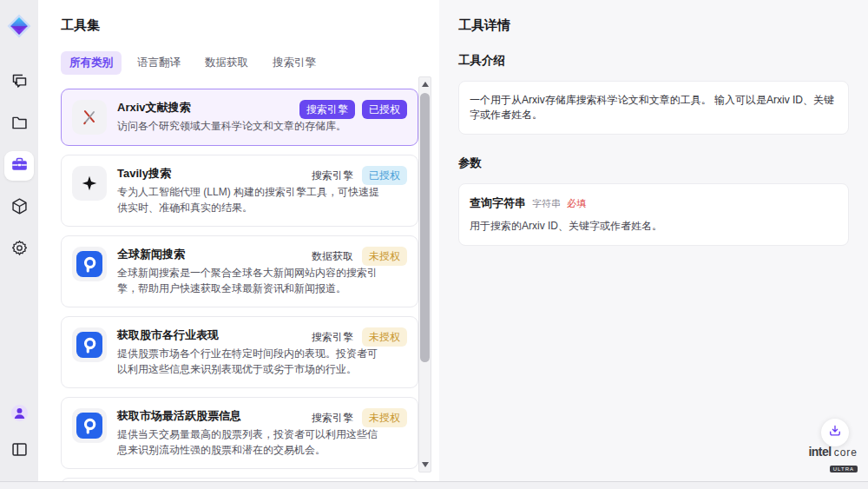 The image size is (868, 489). What do you see at coordinates (332, 256) in the screenshot?
I see `tool-category-badge: 数据获取` at bounding box center [332, 256].